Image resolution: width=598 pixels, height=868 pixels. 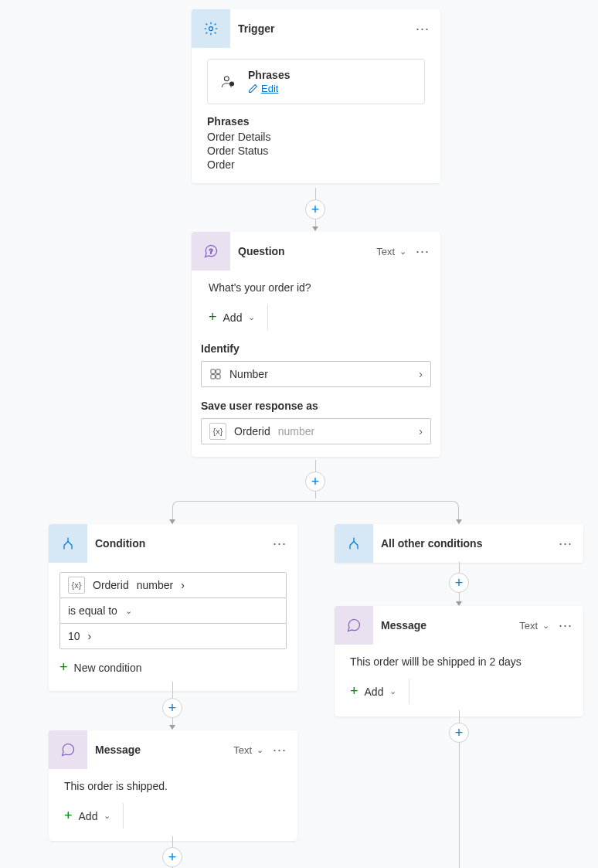 What do you see at coordinates (211, 29) in the screenshot?
I see `trigger-icon` at bounding box center [211, 29].